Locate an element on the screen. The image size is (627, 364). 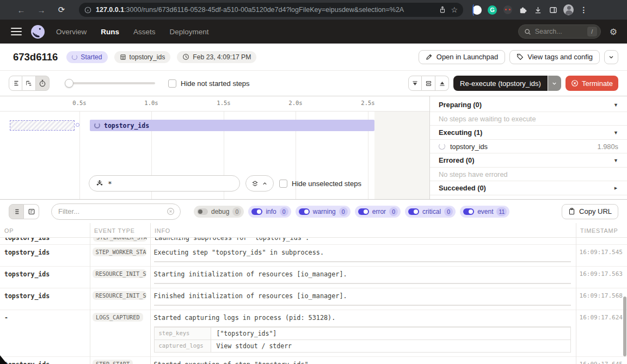
log-row: - LOGS_CAPTURED Started capturing logs i… is located at coordinates (314, 334).